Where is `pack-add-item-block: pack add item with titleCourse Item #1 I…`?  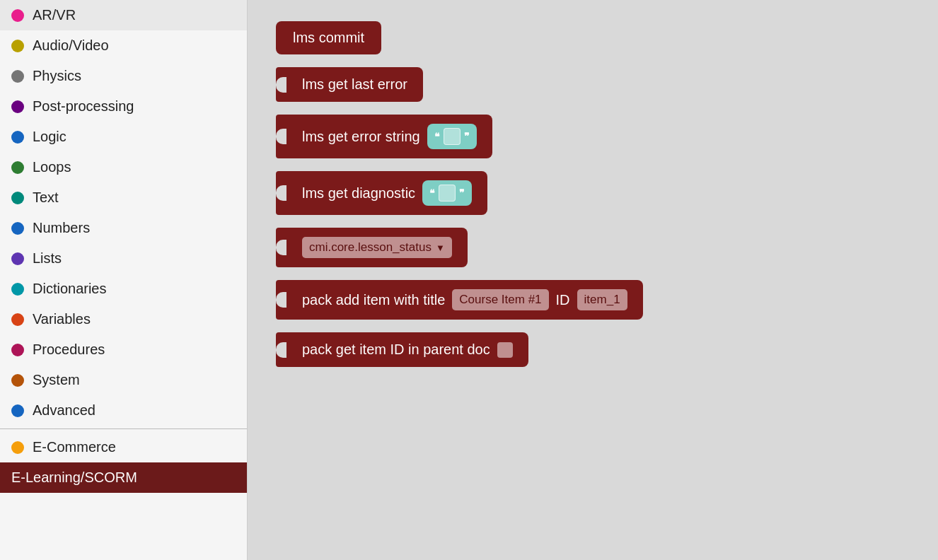 pack-add-item-block: pack add item with titleCourse Item #1 I… is located at coordinates (460, 300).